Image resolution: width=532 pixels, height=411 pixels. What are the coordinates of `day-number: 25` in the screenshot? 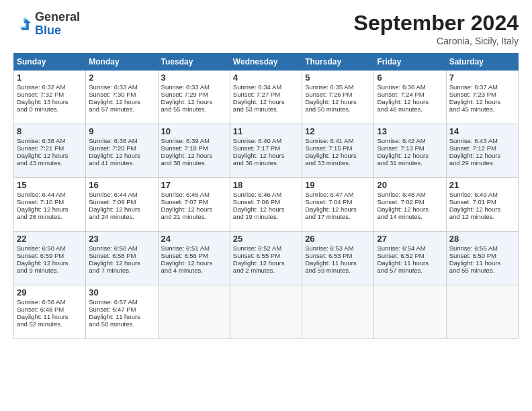 It's located at (266, 239).